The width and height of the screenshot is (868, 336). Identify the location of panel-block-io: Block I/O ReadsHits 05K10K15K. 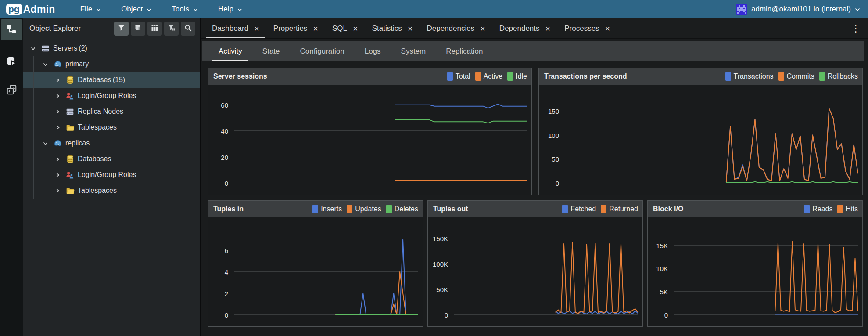
(755, 264).